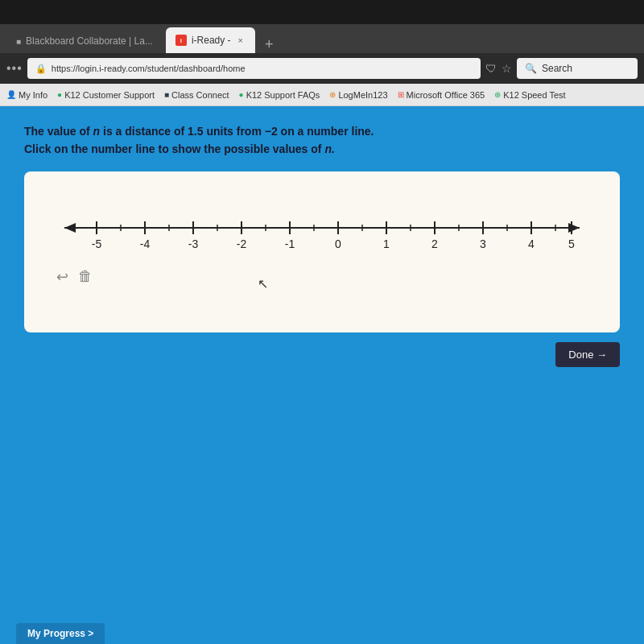 This screenshot has width=644, height=644. I want to click on bookmark-my-info: 👤 My Info, so click(27, 95).